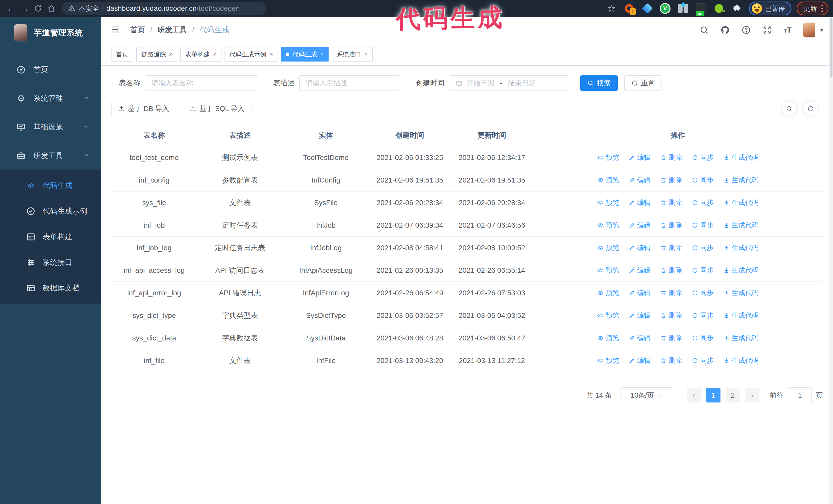 The height and width of the screenshot is (504, 833). What do you see at coordinates (789, 109) in the screenshot?
I see `toggle-search-button` at bounding box center [789, 109].